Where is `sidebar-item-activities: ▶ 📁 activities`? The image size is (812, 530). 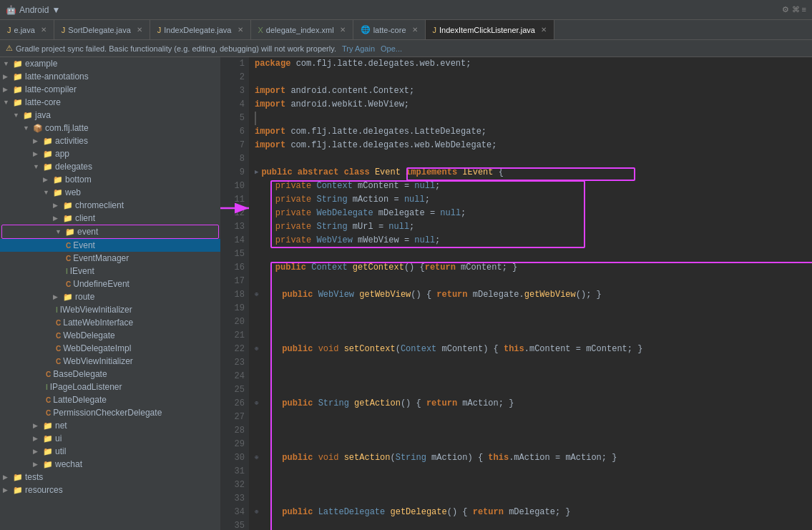
sidebar-item-activities: ▶ 📁 activities is located at coordinates (110, 141).